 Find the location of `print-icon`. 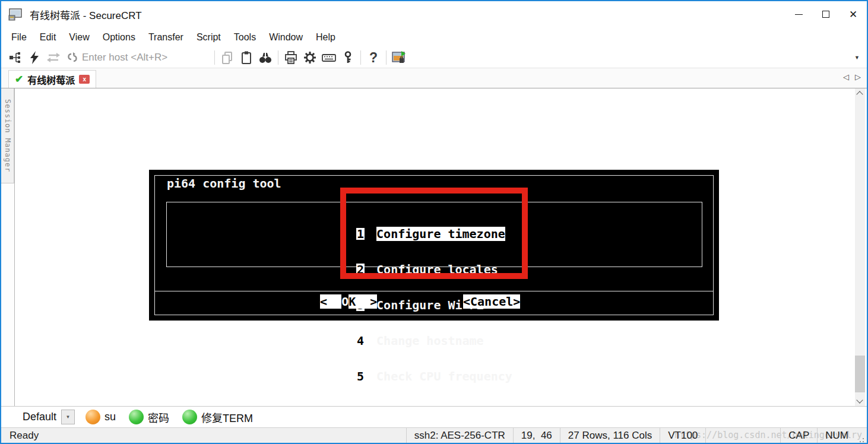

print-icon is located at coordinates (291, 58).